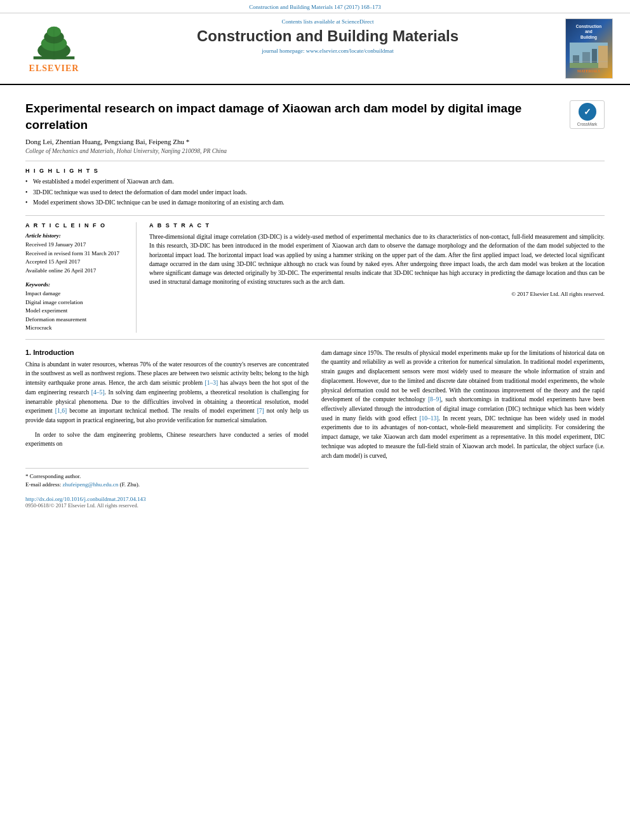 This screenshot has height=840, width=630. Describe the element at coordinates (54, 48) in the screenshot. I see `elsevier-logo-area: ELSEVIER` at that location.